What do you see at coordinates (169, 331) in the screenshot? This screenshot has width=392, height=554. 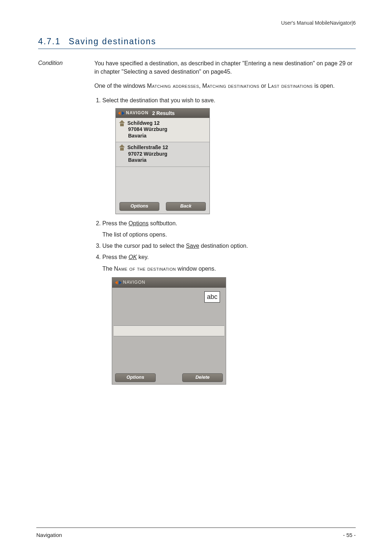 I see `device-screenshot-name-entry: NAVIGON abc Options Delete` at bounding box center [169, 331].